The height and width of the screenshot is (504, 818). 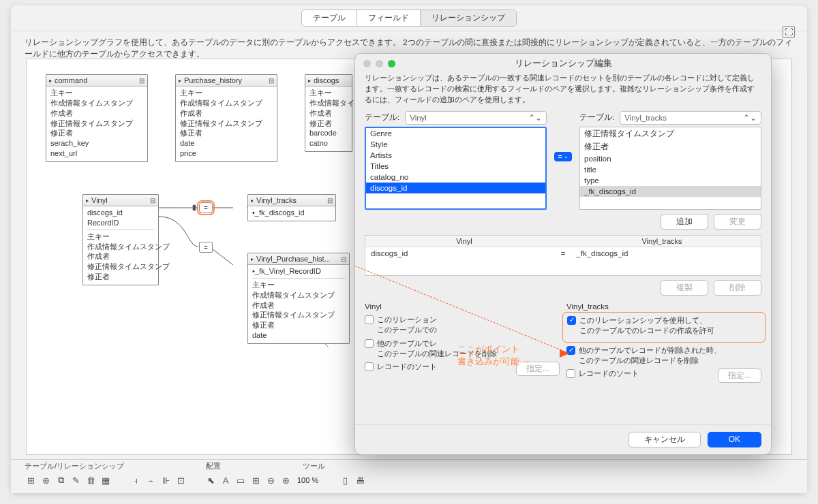 I want to click on right-table-select: Vinyl_tracks⌃⌄, so click(x=691, y=118).